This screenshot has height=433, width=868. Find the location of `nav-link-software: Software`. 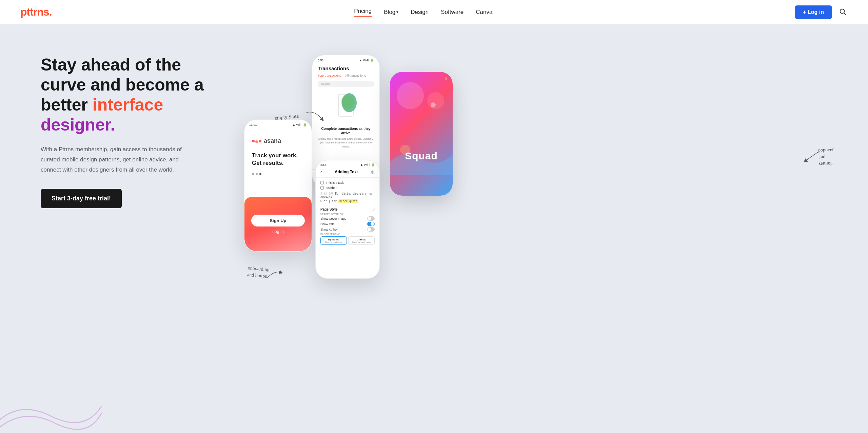

nav-link-software: Software is located at coordinates (452, 12).